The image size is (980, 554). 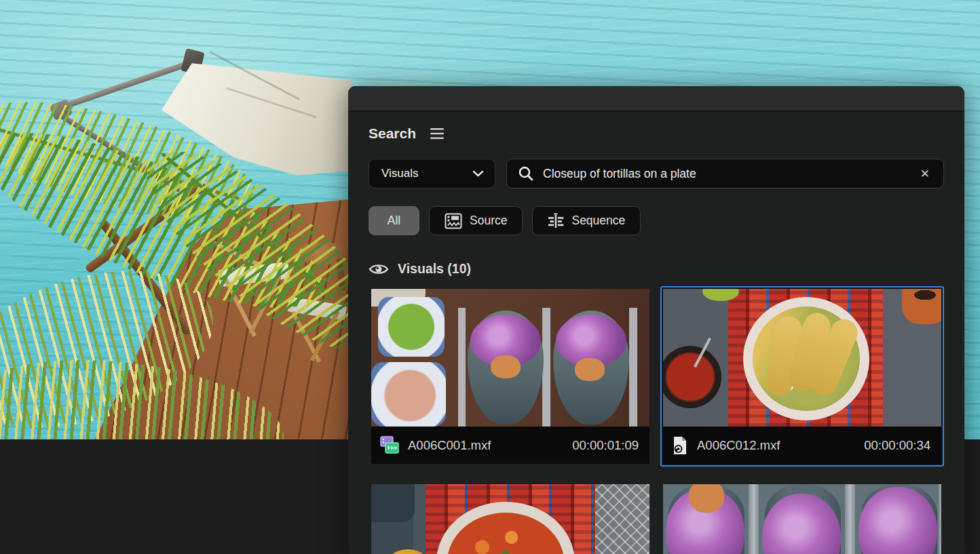 What do you see at coordinates (394, 221) in the screenshot?
I see `filter-all-label: All` at bounding box center [394, 221].